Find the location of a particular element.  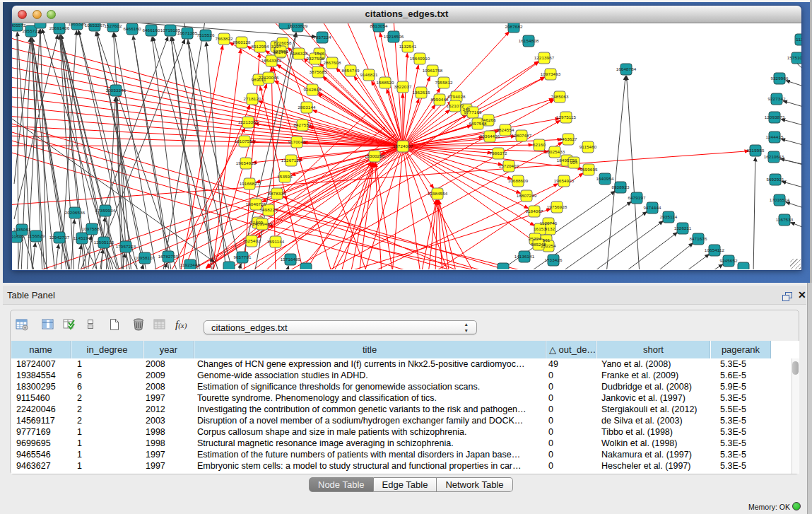

svg-text: 16543362 is located at coordinates (271, 61).